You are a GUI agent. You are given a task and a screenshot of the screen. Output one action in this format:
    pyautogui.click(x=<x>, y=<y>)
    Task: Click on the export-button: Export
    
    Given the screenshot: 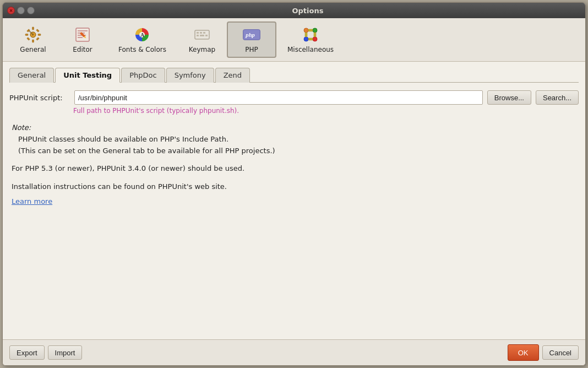 What is the action you would take?
    pyautogui.click(x=27, y=353)
    